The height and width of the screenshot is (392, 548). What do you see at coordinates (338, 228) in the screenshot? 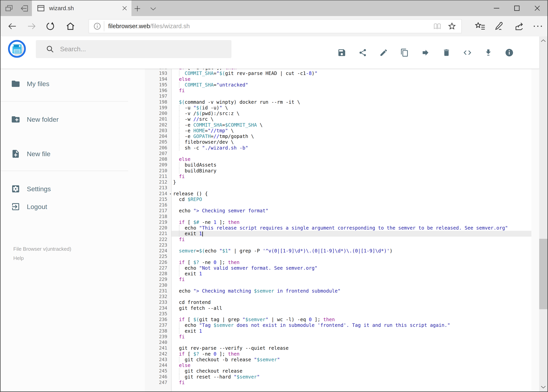
I see `code-line: 220 echo "This release script requires a…` at bounding box center [338, 228].